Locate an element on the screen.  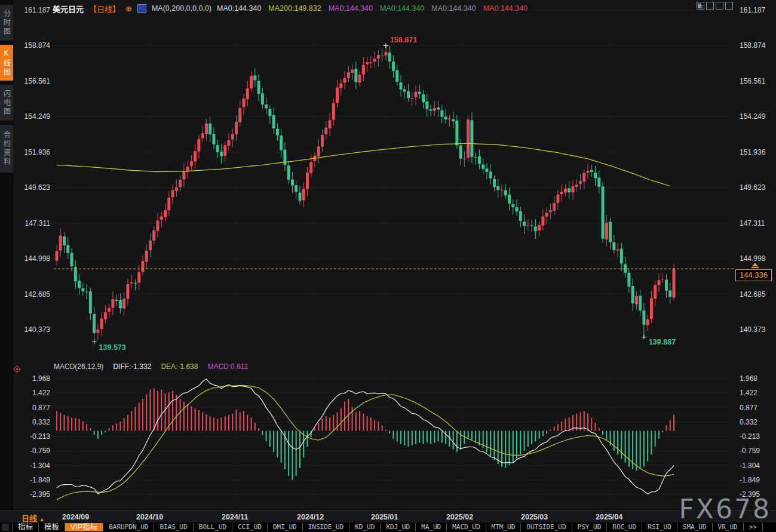
indicator-button-mtm_ud: MTM_UD is located at coordinates (503, 527).